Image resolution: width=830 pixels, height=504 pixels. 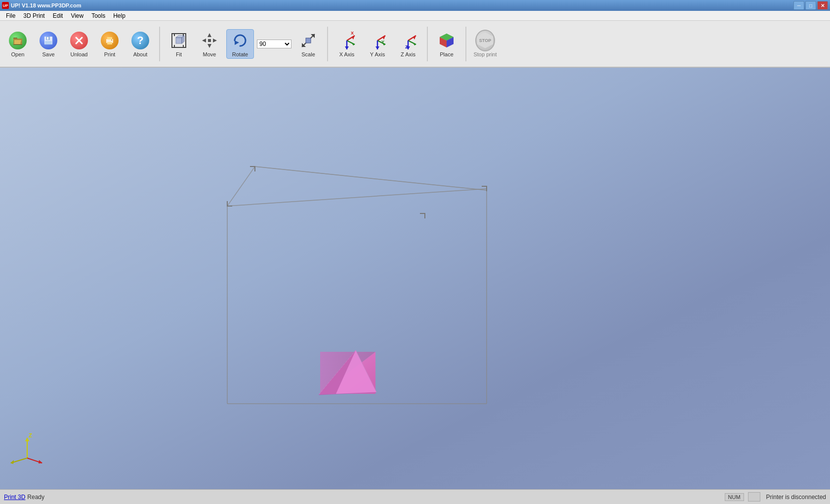 I want to click on stop-print-label: Stop print, so click(x=485, y=54).